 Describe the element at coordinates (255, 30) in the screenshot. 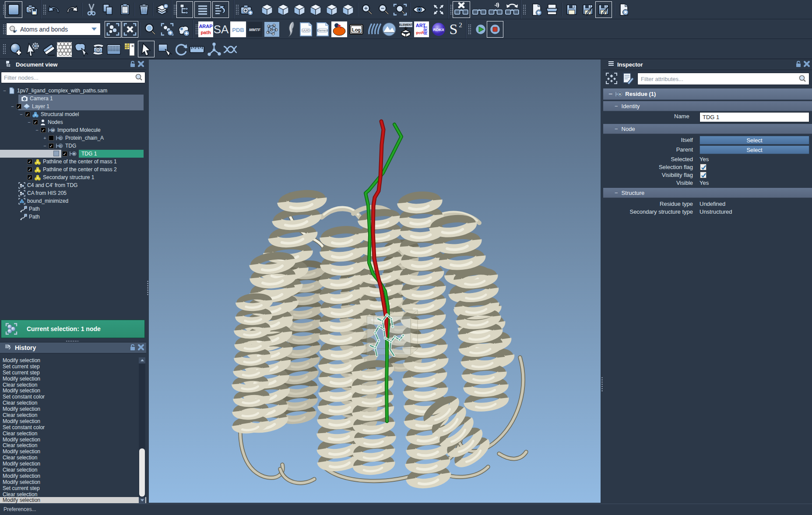

I see `svg-text: MMTF` at that location.